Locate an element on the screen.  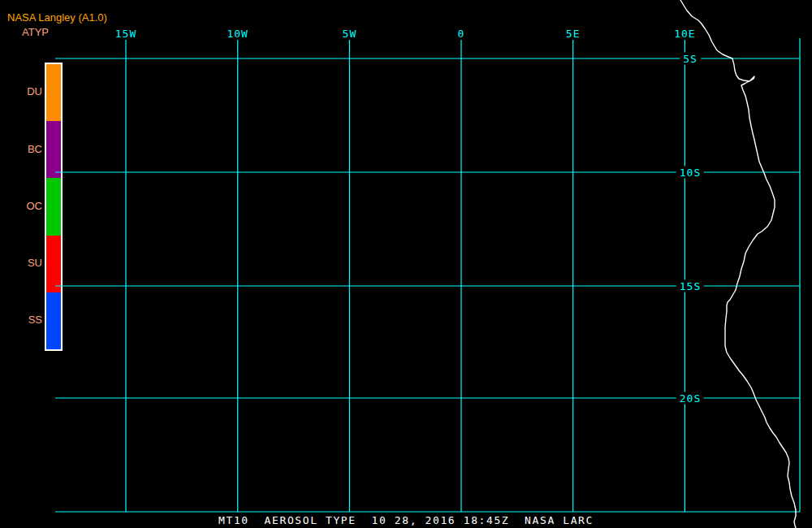
lon-tick-10w: 10W is located at coordinates (237, 34).